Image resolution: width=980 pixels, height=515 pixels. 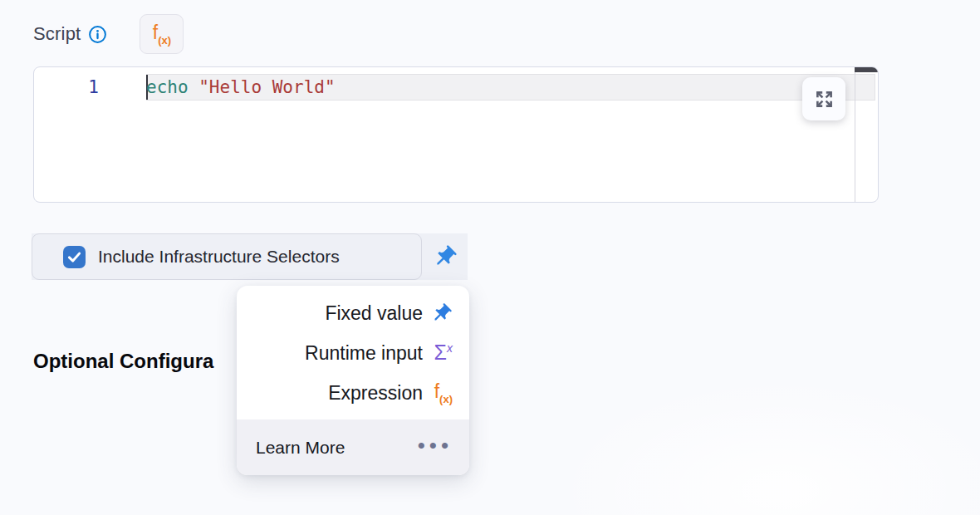 I want to click on value-type-pin-button, so click(x=445, y=257).